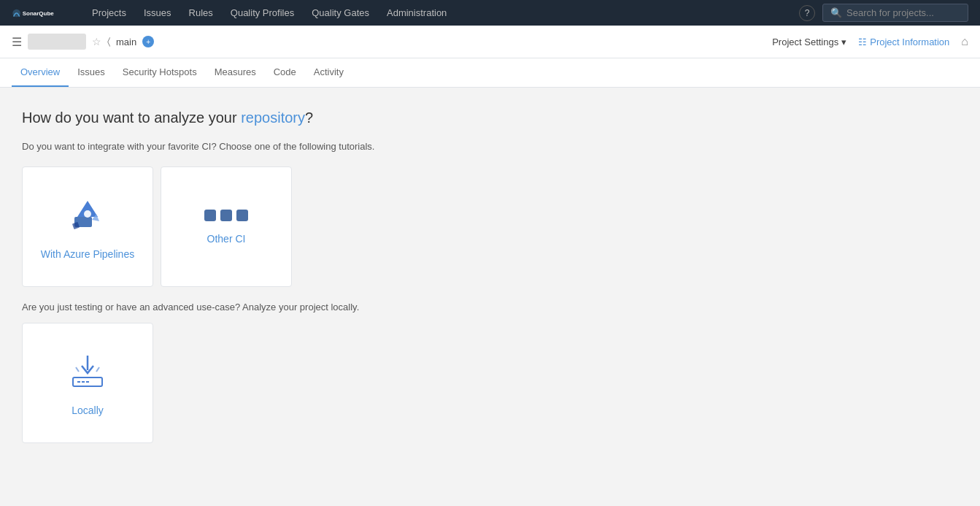  What do you see at coordinates (490, 307) in the screenshot?
I see `local-subtitle: Are you just testing or have an advanced…` at bounding box center [490, 307].